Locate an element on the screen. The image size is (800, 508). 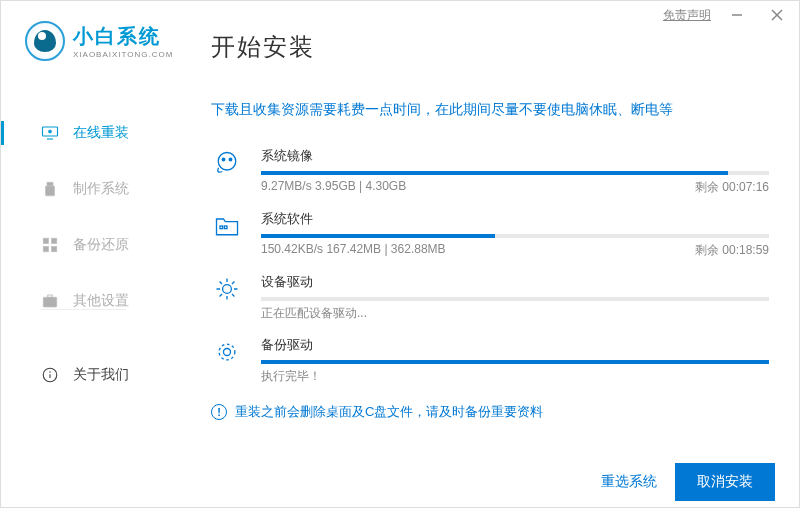
task-title: 设备驱动 is located at coordinates (515, 282).